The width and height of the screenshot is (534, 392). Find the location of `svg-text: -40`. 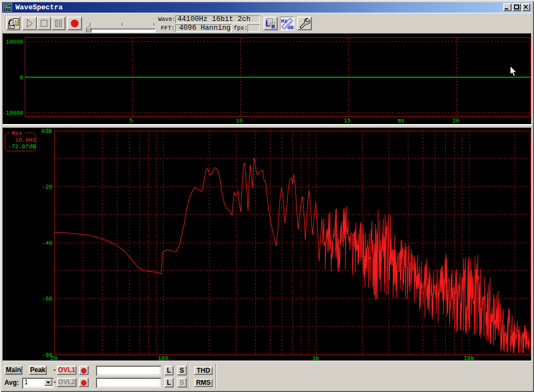

svg-text: -40 is located at coordinates (47, 243).